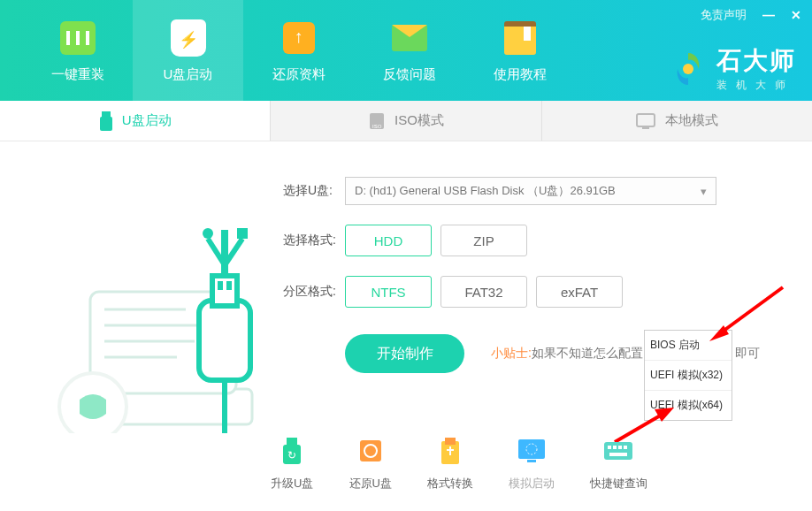 This screenshot has height=511, width=812. What do you see at coordinates (377, 121) in the screenshot?
I see `iso-icon: ISO` at bounding box center [377, 121].